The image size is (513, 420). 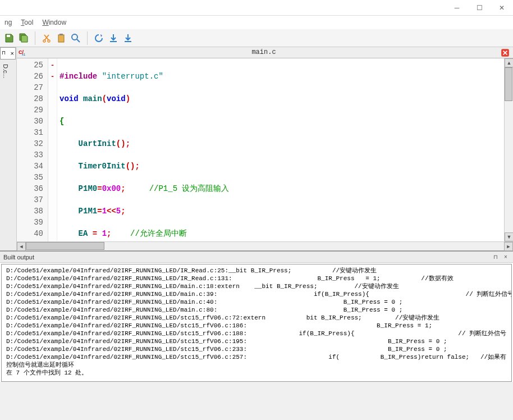 I want to click on save-all-button, so click(x=24, y=38).